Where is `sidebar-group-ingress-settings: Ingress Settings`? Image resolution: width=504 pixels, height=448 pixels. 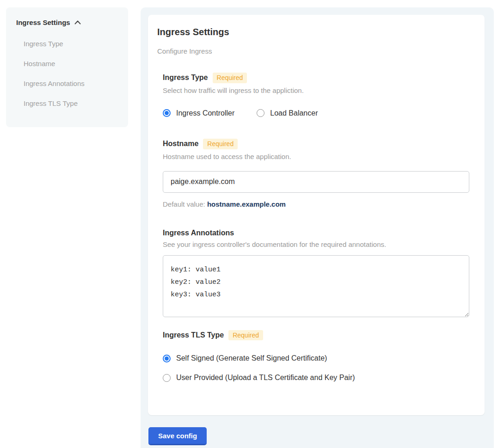 sidebar-group-ingress-settings: Ingress Settings is located at coordinates (68, 22).